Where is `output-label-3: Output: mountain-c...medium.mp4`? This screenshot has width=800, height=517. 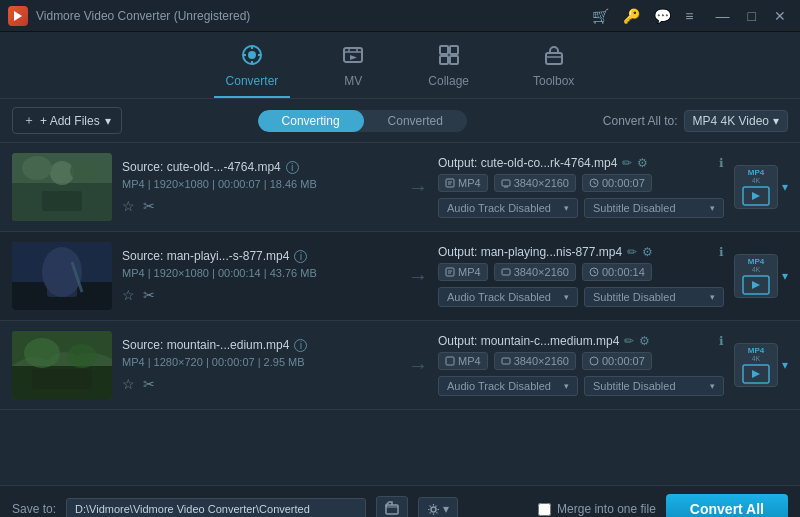
output-label-3: Output: mountain-c...medium.mp4 is located at coordinates (528, 341).